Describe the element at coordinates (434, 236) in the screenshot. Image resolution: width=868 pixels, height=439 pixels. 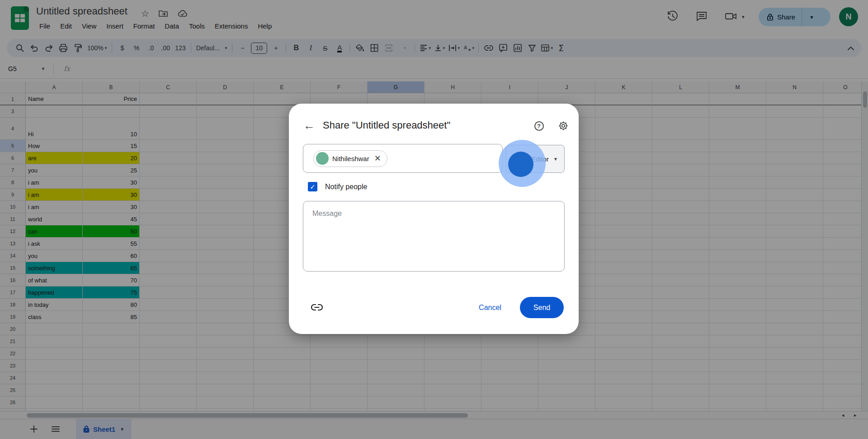
I see `message-textarea` at that location.